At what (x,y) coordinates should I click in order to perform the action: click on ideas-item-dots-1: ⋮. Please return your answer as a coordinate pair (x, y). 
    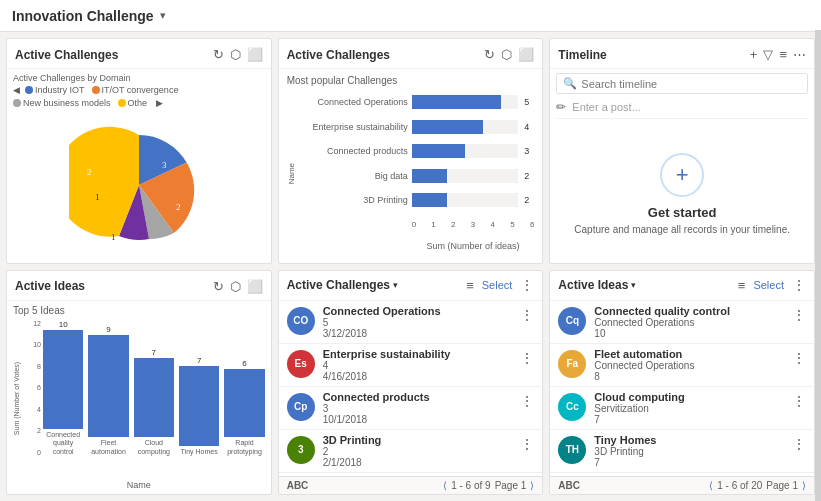
    Looking at the image, I should click on (799, 358).